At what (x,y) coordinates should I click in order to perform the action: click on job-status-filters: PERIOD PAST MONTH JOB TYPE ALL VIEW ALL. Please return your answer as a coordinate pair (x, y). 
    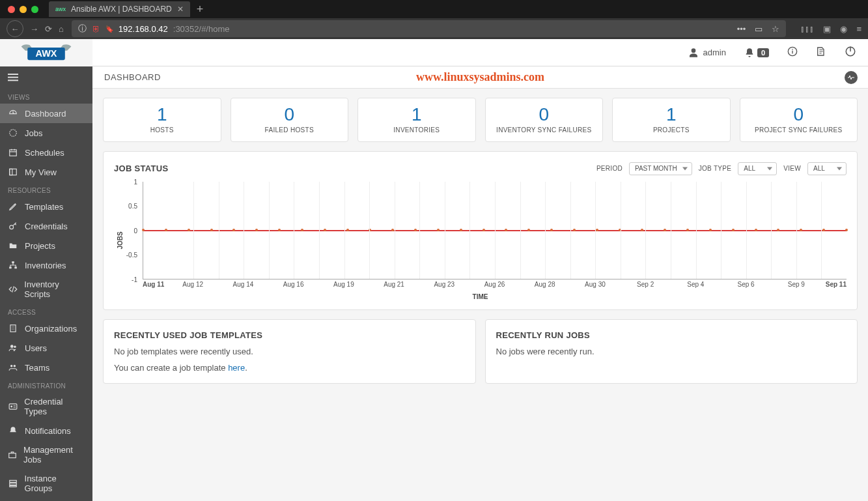
    Looking at the image, I should click on (721, 169).